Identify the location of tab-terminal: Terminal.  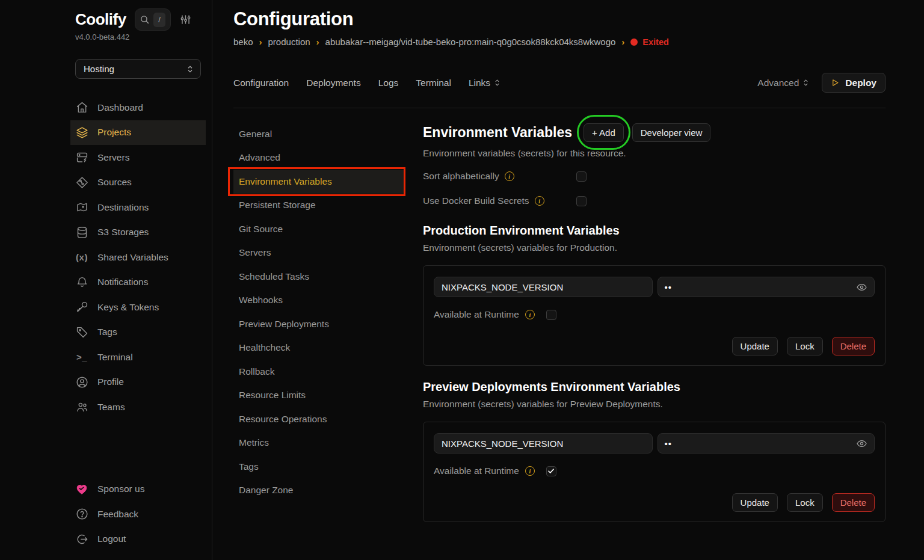
(433, 83).